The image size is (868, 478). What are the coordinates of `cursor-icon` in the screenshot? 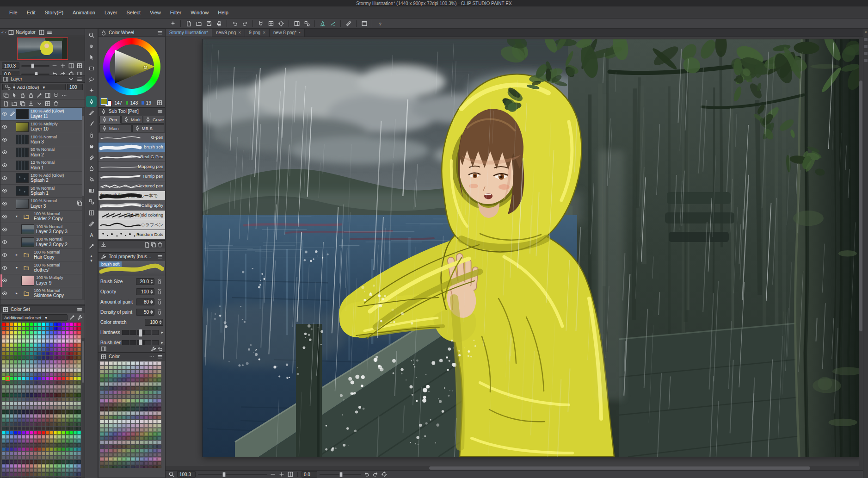 It's located at (14, 95).